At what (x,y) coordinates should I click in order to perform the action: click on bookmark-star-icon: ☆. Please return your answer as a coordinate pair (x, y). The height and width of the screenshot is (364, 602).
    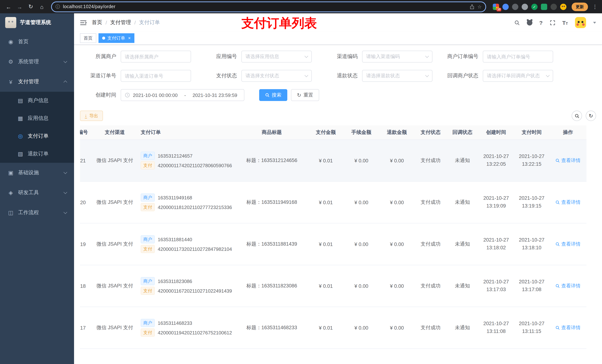
    Looking at the image, I should click on (480, 7).